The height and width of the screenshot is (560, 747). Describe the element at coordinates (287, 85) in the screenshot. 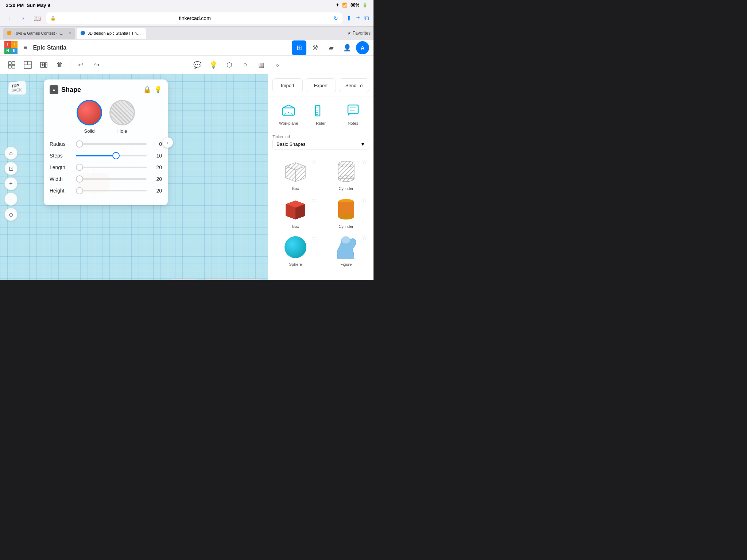

I see `import-button: Import` at that location.